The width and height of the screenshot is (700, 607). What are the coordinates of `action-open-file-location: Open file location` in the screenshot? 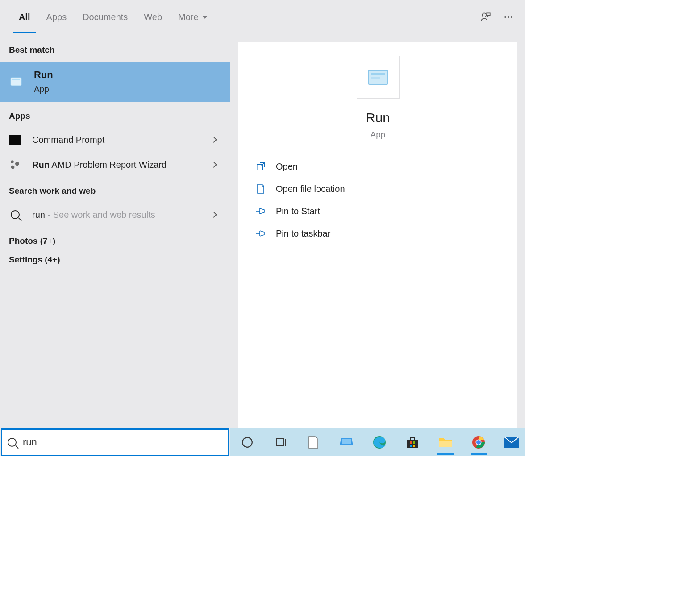 It's located at (378, 189).